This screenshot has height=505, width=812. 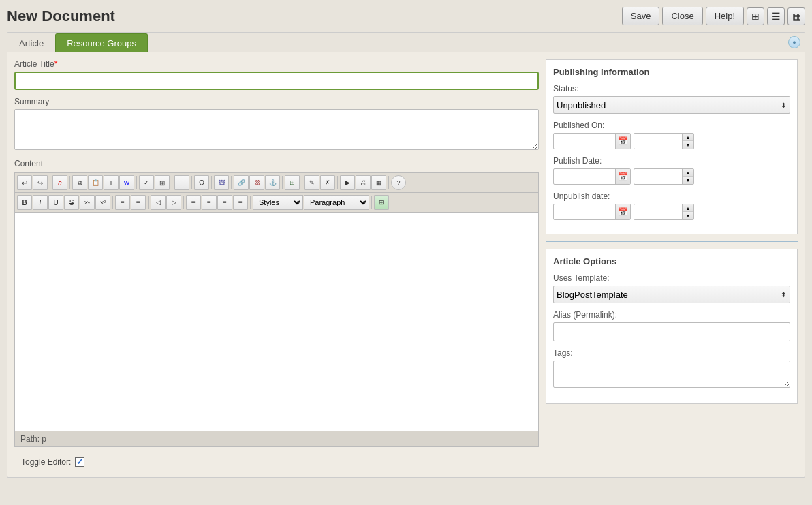 What do you see at coordinates (672, 141) in the screenshot?
I see `published-on-inputs: 📅 ▲ ▼` at bounding box center [672, 141].